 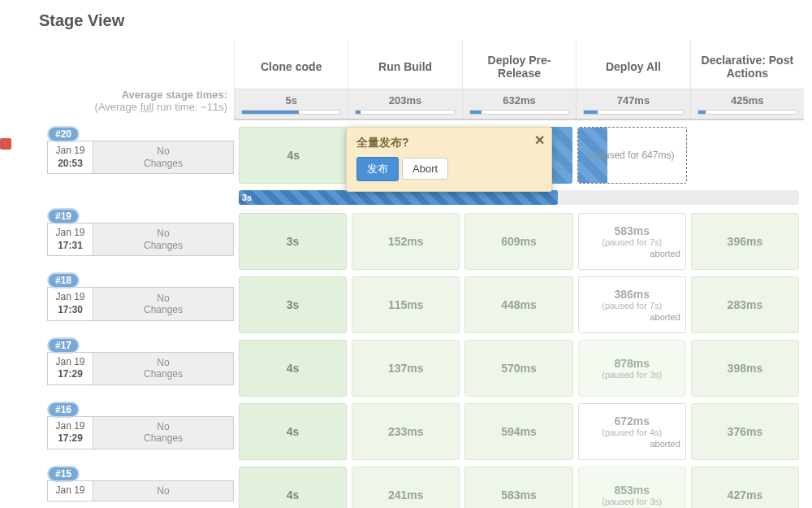 I want to click on build-date: Jan 1917:31, so click(x=71, y=239).